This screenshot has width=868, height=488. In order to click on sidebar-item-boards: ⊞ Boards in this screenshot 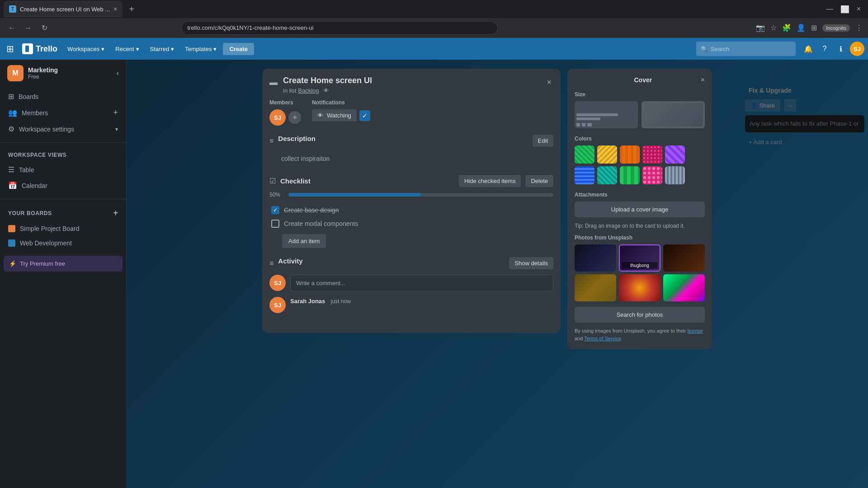, I will do `click(63, 97)`.